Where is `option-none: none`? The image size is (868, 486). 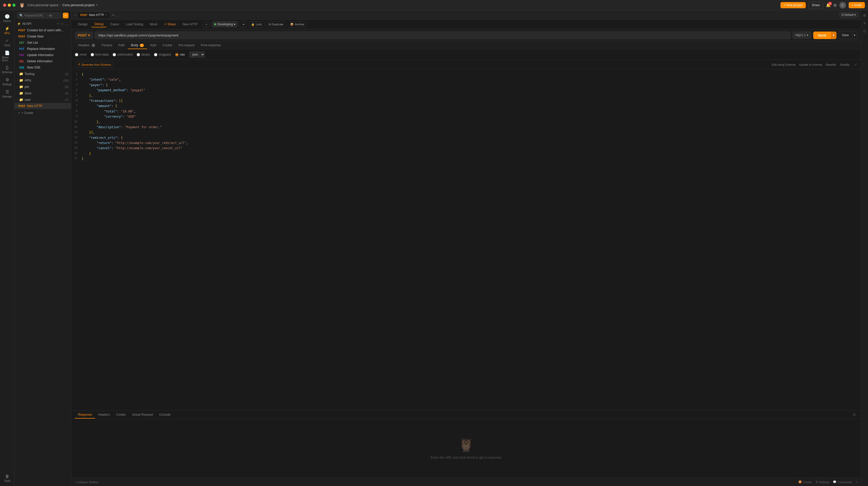
option-none: none is located at coordinates (81, 55).